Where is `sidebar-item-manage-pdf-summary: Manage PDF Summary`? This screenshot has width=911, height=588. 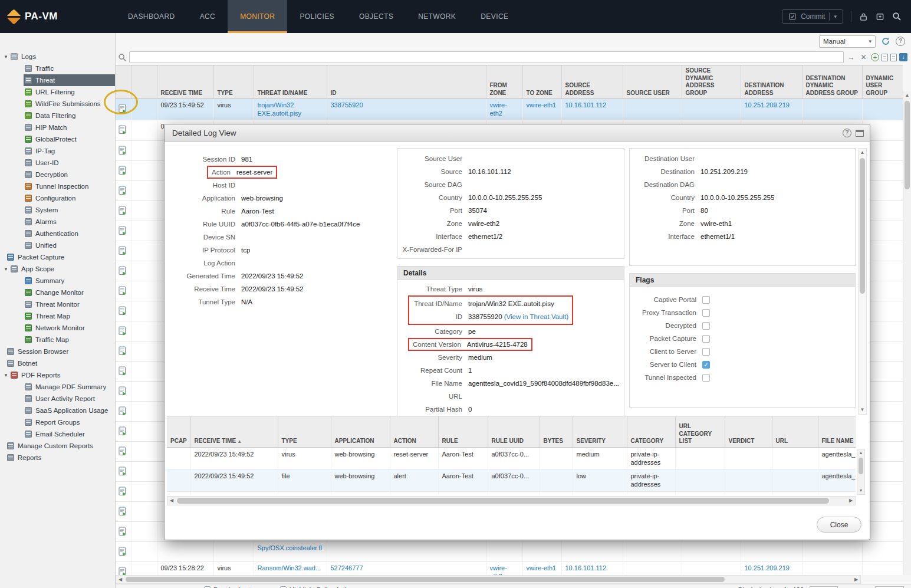 sidebar-item-manage-pdf-summary: Manage PDF Summary is located at coordinates (58, 387).